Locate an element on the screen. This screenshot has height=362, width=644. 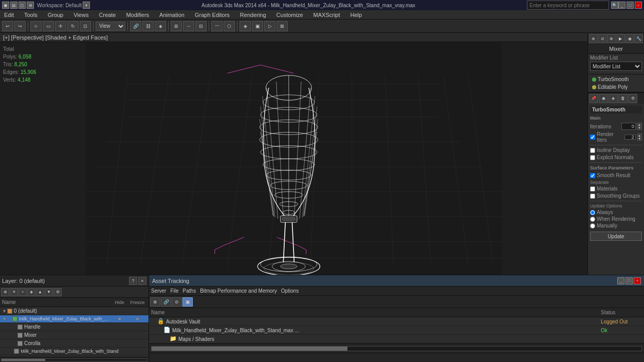
layers-close-btn: × is located at coordinates (142, 281).